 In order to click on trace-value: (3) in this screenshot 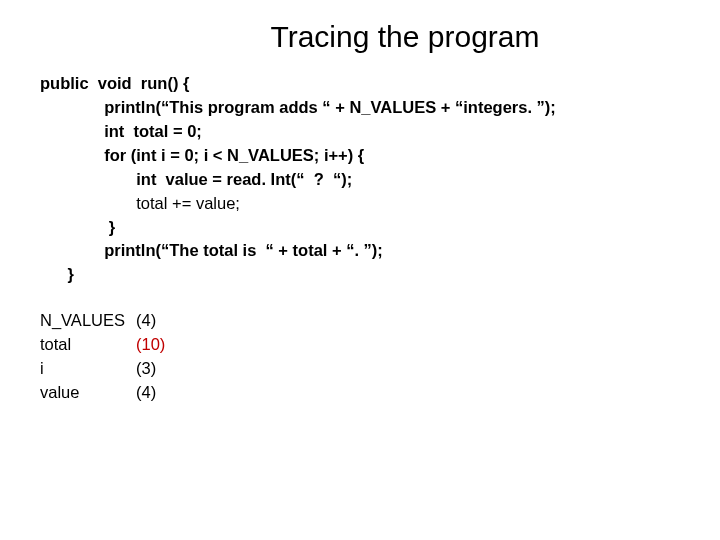, I will do `click(146, 369)`.